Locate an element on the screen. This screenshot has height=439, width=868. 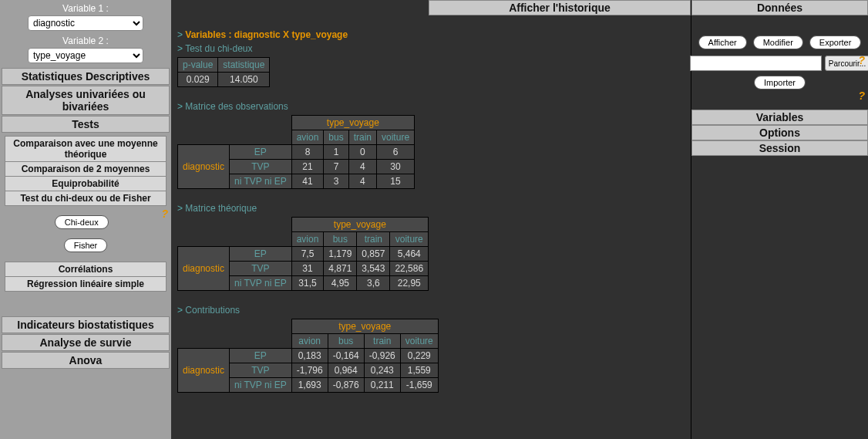
nav-tests: Tests is located at coordinates (86, 124).